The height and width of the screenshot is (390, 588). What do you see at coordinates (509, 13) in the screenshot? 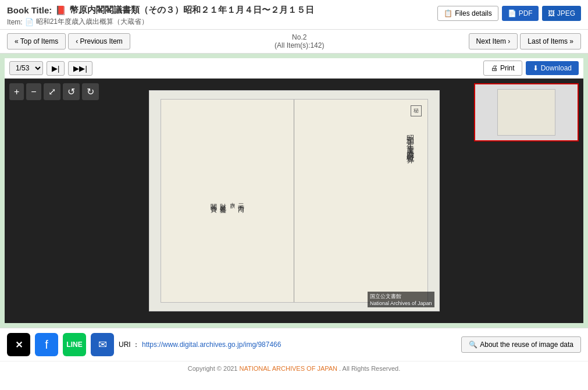
I see `header-buttons: 📋 Files details 📄 PDF 🖼 JPEG` at bounding box center [509, 13].